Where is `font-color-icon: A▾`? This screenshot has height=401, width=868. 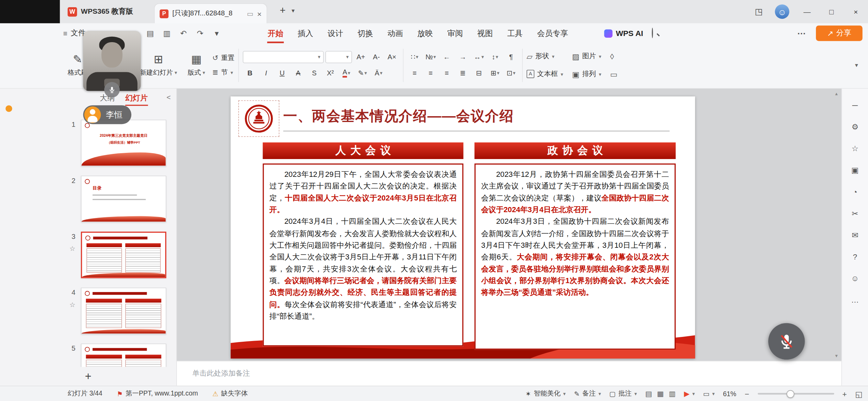
font-color-icon: A▾ is located at coordinates (346, 73).